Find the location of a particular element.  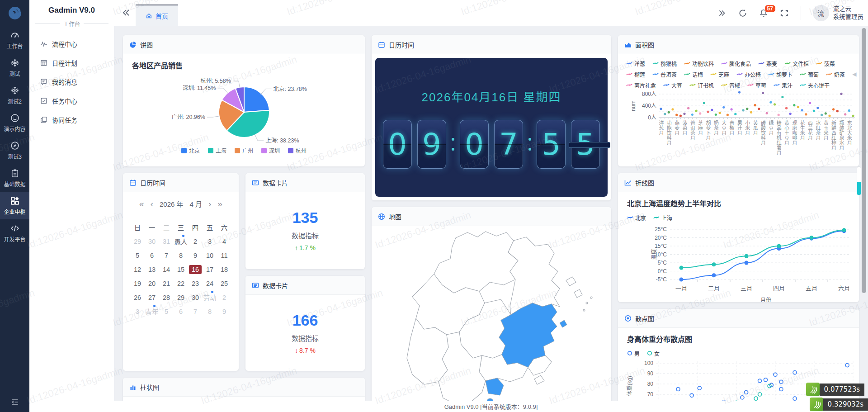

legend-item: 薯片礼盒 is located at coordinates (641, 85).